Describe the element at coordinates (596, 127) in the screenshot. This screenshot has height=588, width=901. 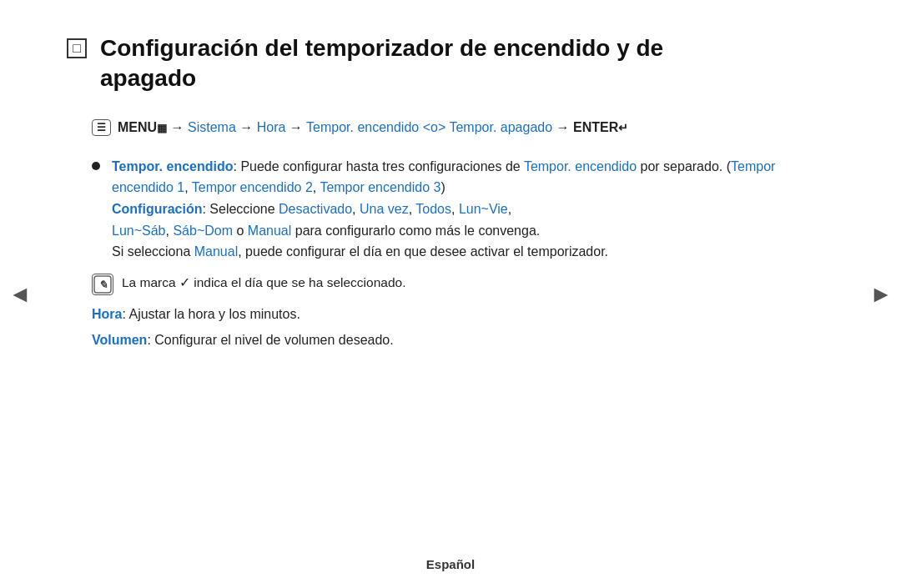
I see `menu-enter: ENTER` at that location.